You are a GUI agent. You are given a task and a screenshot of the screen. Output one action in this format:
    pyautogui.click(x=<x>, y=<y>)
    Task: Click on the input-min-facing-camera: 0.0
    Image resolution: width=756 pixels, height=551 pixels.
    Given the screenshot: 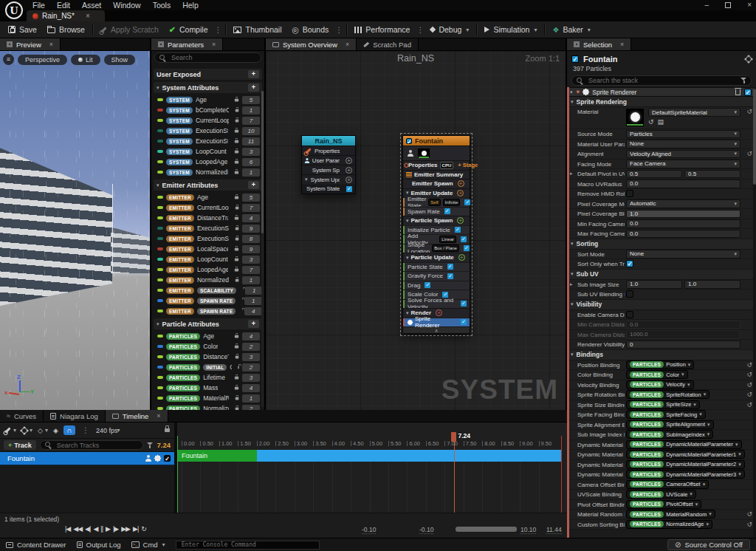 What is the action you would take?
    pyautogui.click(x=684, y=224)
    